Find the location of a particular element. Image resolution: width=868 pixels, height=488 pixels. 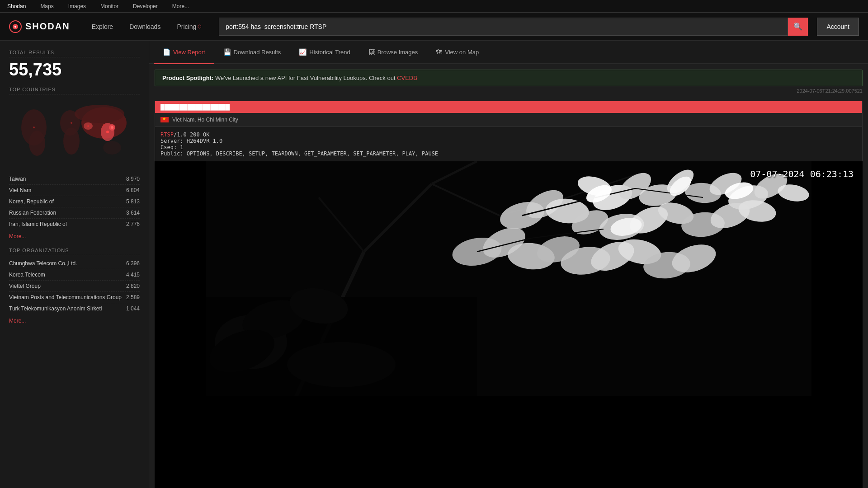

org-row: Turk Telekomunikasyon Anonim Sirketi 1,0… is located at coordinates (74, 309).